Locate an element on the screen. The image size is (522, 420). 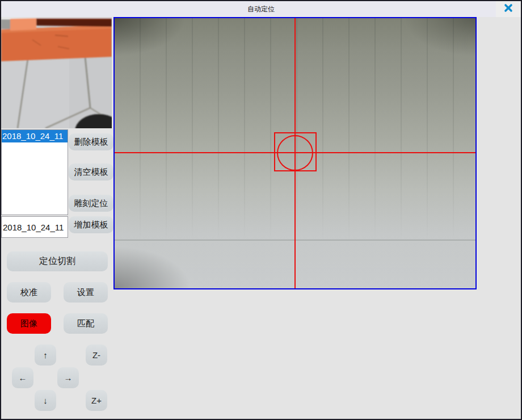
match-button: 匹配 is located at coordinates (86, 324).